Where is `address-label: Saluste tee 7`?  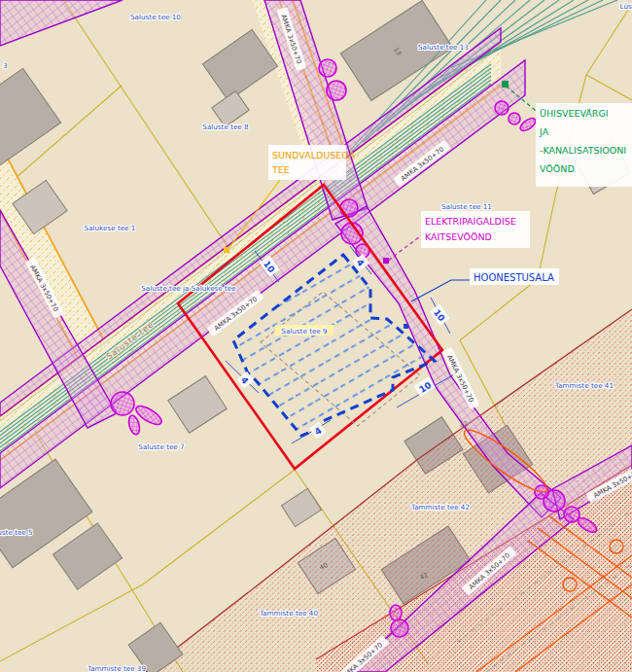
address-label: Saluste tee 7 is located at coordinates (161, 447).